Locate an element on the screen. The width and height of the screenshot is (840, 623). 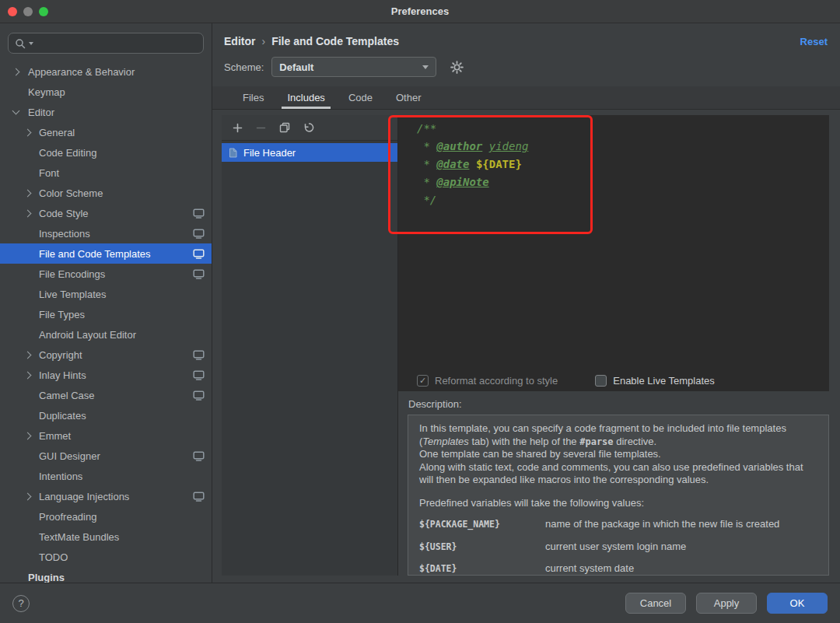
sidebar-item-label: Font is located at coordinates (49, 173).